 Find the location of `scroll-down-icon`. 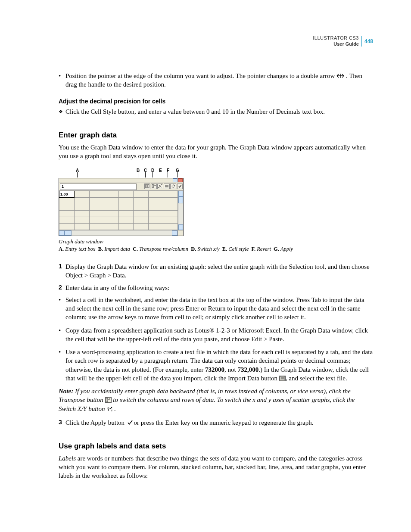

scroll-down-icon is located at coordinates (181, 227).